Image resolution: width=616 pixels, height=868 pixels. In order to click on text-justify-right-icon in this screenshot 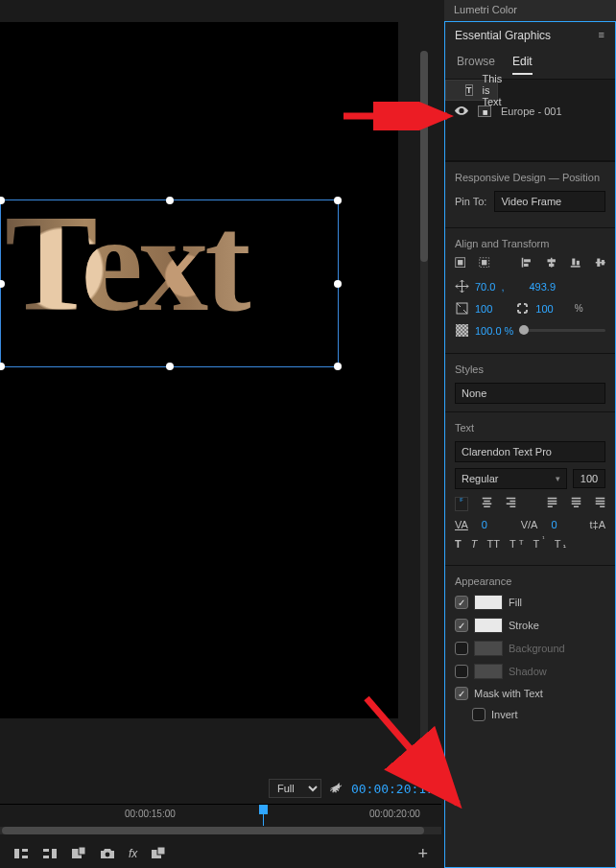, I will do `click(601, 504)`.